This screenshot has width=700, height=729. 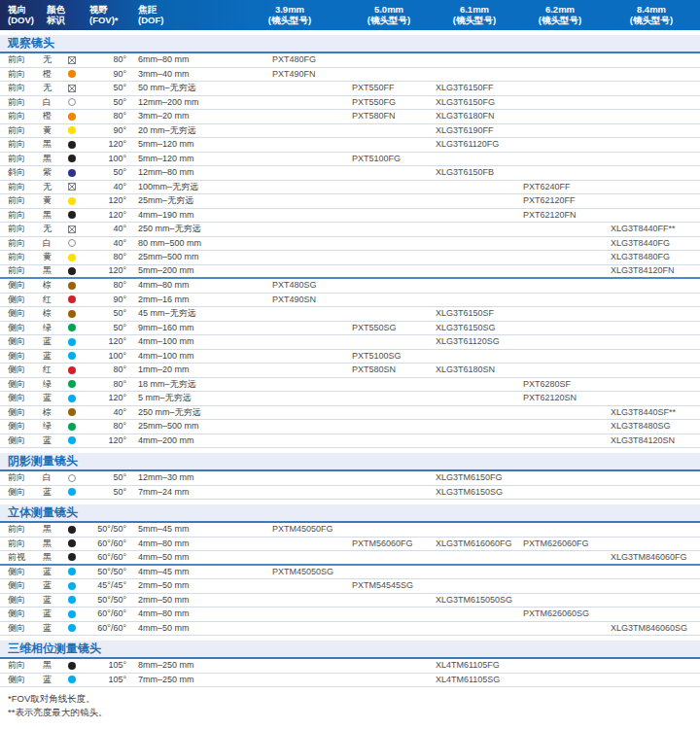 I want to click on model-5-0mm-cell: PXT550FG, so click(x=389, y=103).